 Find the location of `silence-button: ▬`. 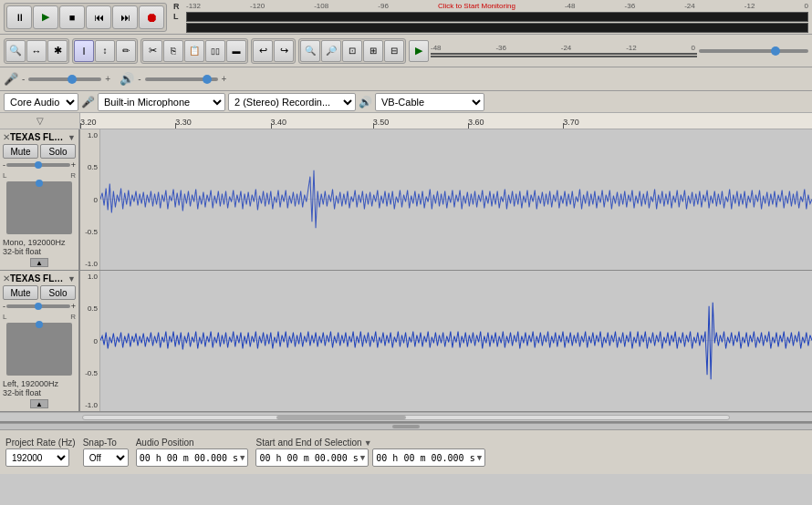

silence-button: ▬ is located at coordinates (236, 51).